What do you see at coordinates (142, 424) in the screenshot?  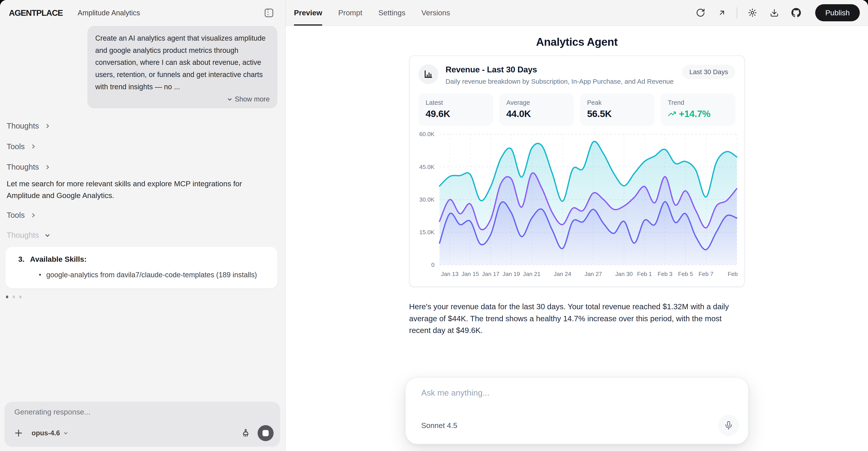 I see `sidebar-composer: Generating response... opus-4.6` at bounding box center [142, 424].